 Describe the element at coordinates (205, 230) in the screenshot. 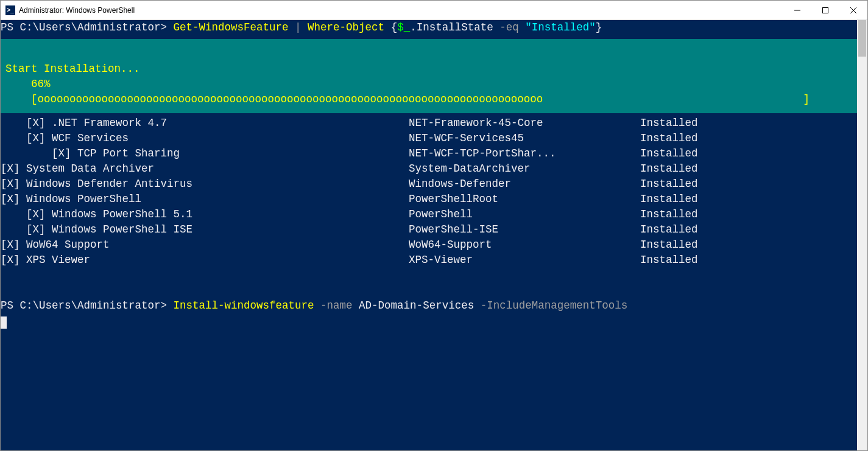

I see `feature-display-name: [X] Windows PowerShell ISE` at that location.